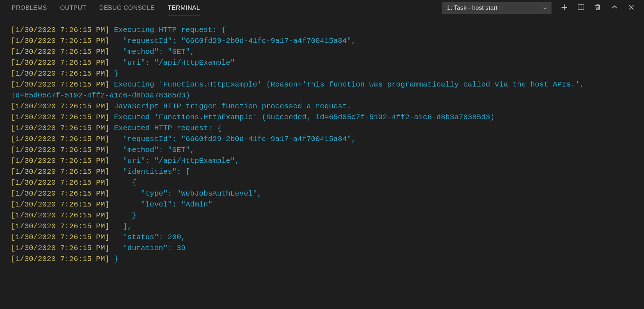  What do you see at coordinates (324, 172) in the screenshot?
I see `terminal-line: [1/30/2020 7:26:15 PM] "identities": [` at bounding box center [324, 172].